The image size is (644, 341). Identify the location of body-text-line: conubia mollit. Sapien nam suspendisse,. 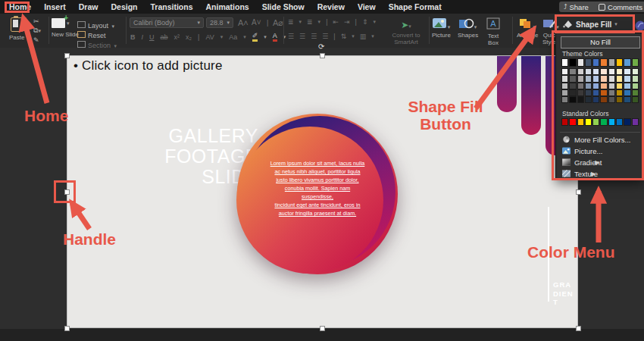
(317, 192).